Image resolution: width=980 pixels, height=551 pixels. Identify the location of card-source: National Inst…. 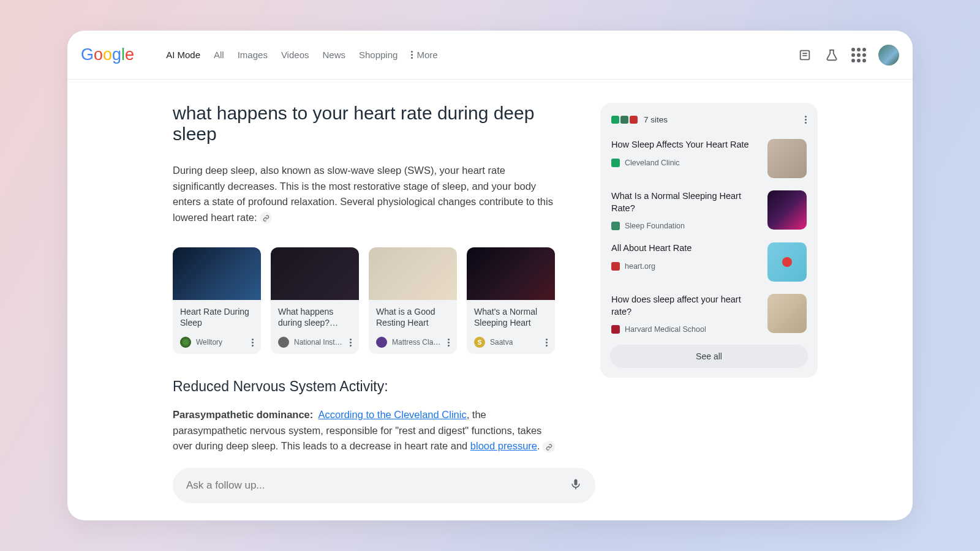
(320, 342).